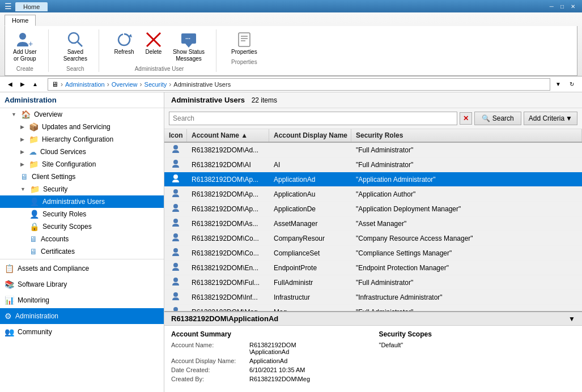  What do you see at coordinates (208, 100) in the screenshot?
I see `content-title: Administrative Users` at bounding box center [208, 100].